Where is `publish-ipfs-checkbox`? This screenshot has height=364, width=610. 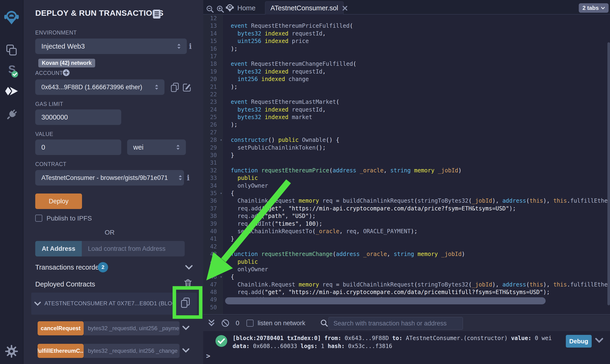
publish-ipfs-checkbox is located at coordinates (39, 218).